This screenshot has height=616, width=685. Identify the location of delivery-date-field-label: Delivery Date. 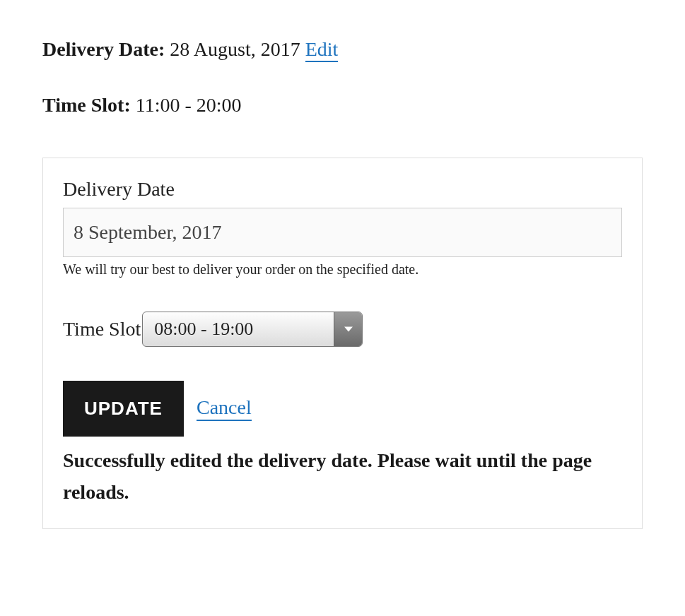
(342, 189).